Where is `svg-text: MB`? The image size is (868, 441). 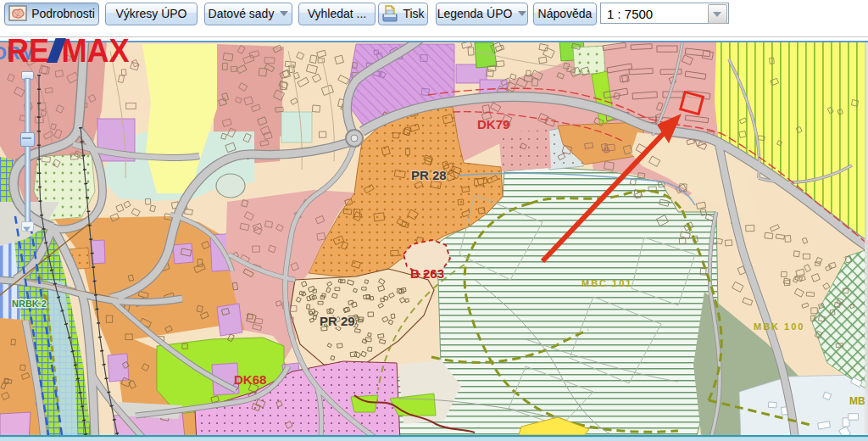
svg-text: MB is located at coordinates (858, 401).